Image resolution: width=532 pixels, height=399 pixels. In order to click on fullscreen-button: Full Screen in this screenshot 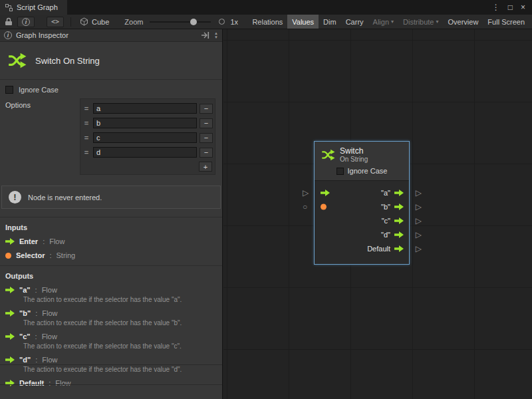, I will do `click(506, 21)`.